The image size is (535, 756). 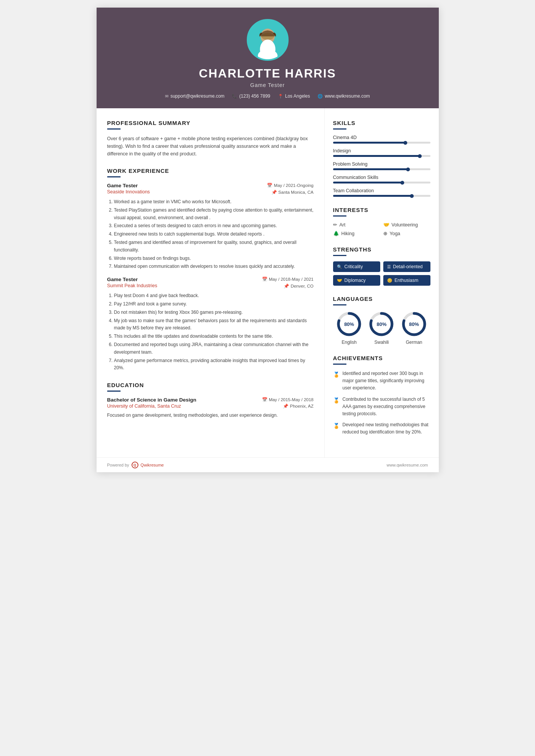 I want to click on list-item: This includes all the title updates and …, so click(x=214, y=337).